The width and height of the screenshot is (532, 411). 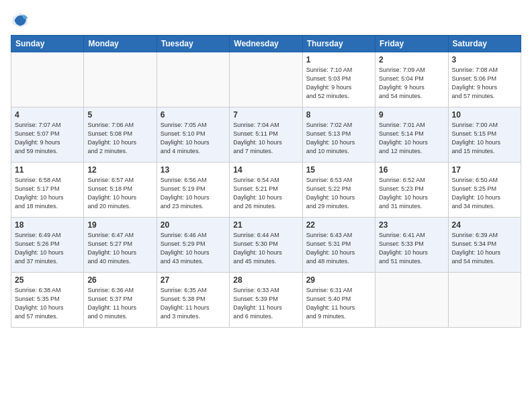 I want to click on day-info: Sunrise: 7:00 AM Sunset: 5:15 PM Dayligh…, so click(x=485, y=138).